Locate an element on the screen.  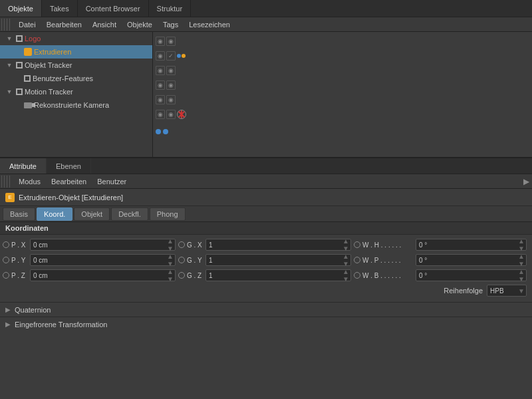
render-icon-objekt-tracker: ◉ is located at coordinates (171, 70).